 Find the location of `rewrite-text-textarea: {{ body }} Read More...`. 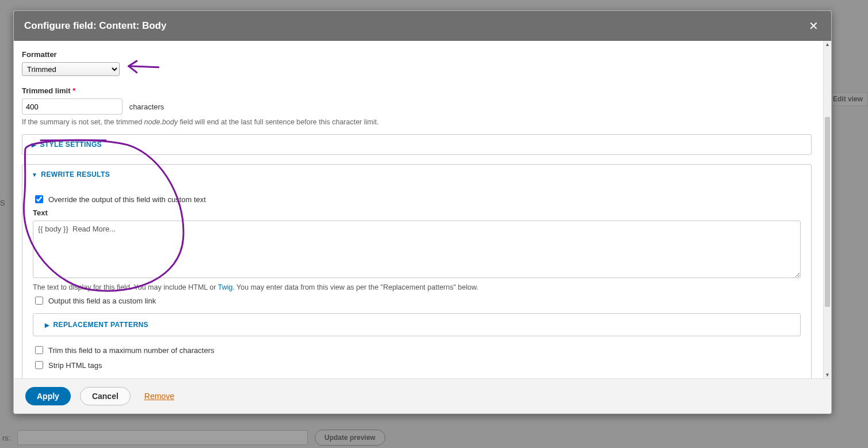

rewrite-text-textarea: {{ body }} Read More... is located at coordinates (416, 249).